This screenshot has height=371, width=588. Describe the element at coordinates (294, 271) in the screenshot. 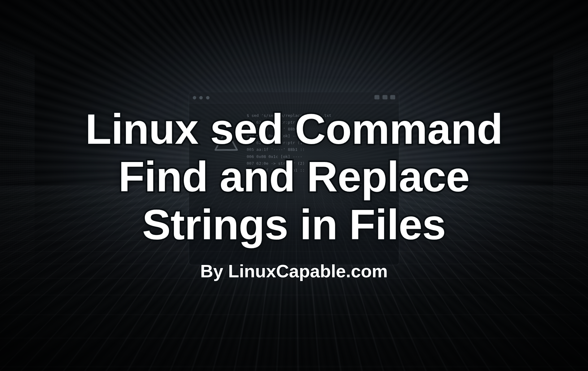

I see `byline-text: By LinuxCapable.com` at that location.